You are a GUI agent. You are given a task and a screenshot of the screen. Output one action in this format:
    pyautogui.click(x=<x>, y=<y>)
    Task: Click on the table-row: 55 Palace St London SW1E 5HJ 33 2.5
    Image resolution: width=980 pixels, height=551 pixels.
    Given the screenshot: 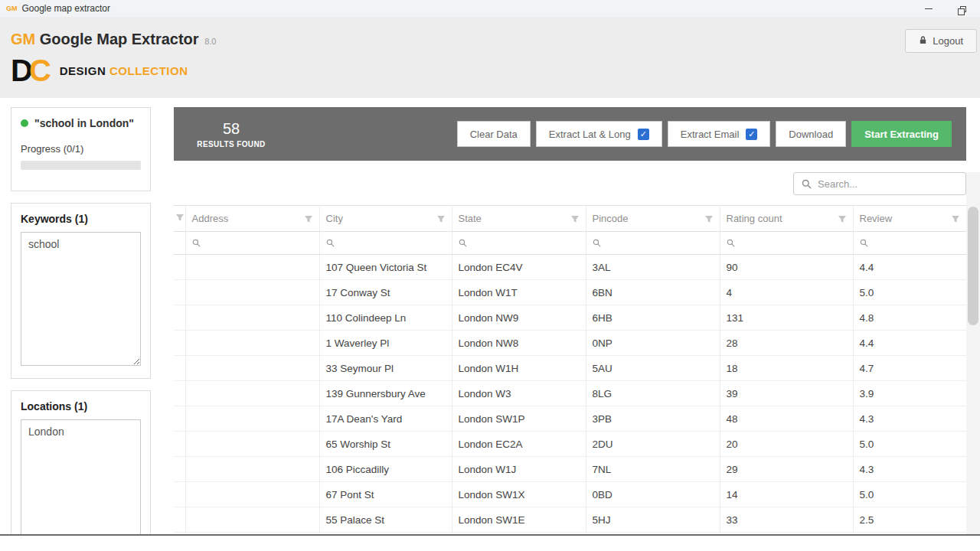 What is the action you would take?
    pyautogui.click(x=570, y=520)
    